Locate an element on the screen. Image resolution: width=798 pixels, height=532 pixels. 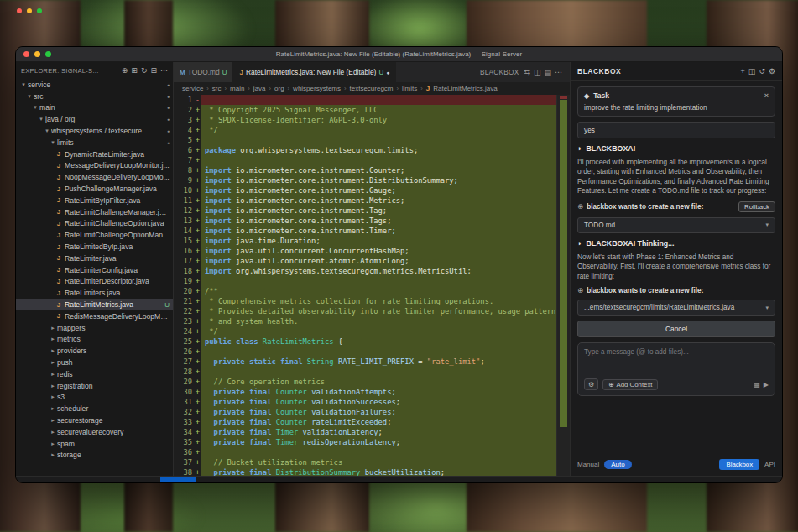
explorer-actions: ⊕⊞↻⊟⋯ is located at coordinates (144, 70).